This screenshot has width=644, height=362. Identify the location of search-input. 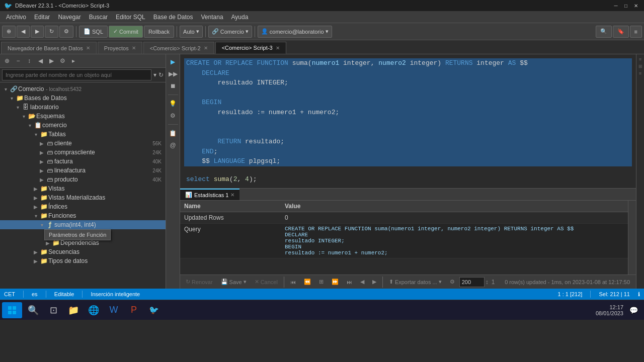
(76, 75).